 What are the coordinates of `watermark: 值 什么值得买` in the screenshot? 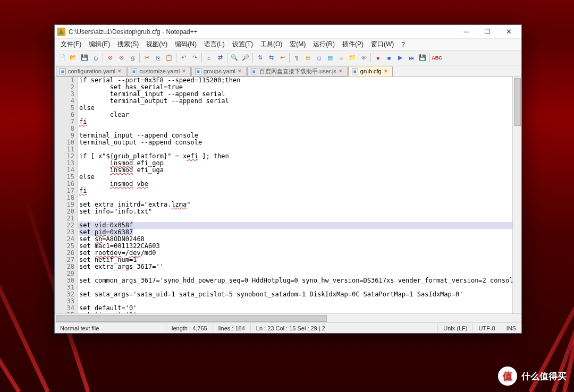 It's located at (533, 376).